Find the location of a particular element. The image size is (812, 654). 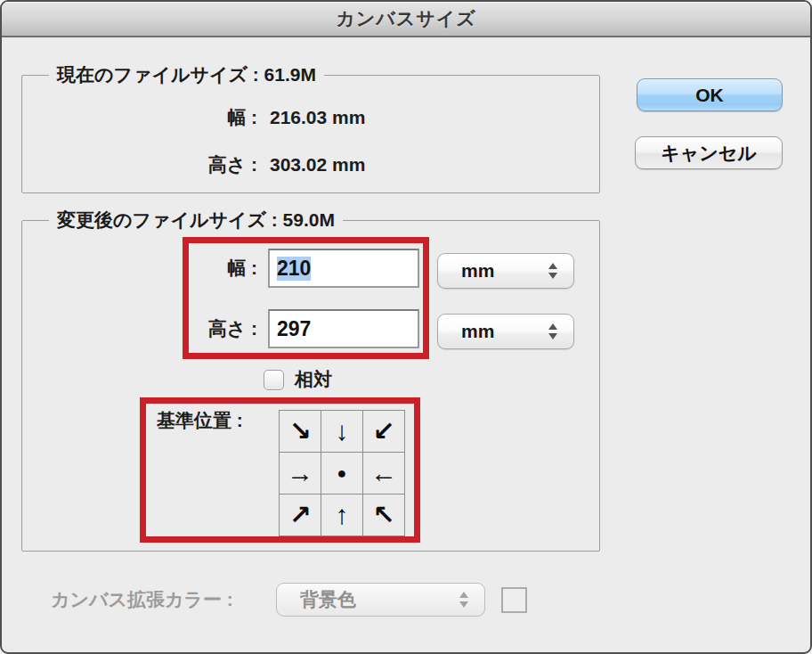

current-height-row: 高さ : 303.02 mm is located at coordinates (311, 165).